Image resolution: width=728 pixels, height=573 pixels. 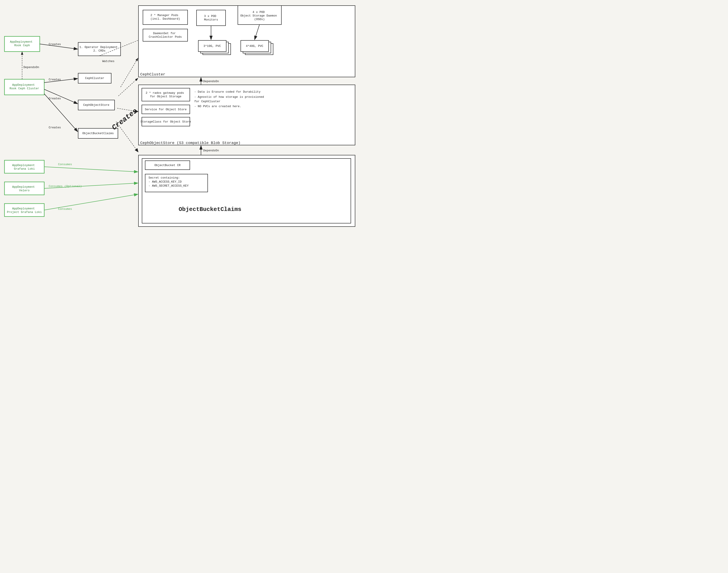 What do you see at coordinates (55, 99) in the screenshot?
I see `creates3-label: Creates` at bounding box center [55, 99].